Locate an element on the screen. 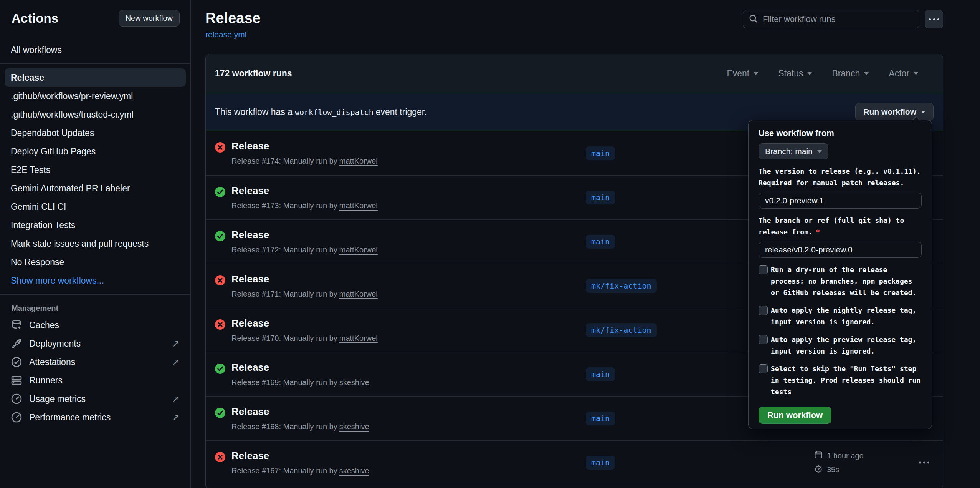  sidebar-item-label: Deployments is located at coordinates (55, 344).